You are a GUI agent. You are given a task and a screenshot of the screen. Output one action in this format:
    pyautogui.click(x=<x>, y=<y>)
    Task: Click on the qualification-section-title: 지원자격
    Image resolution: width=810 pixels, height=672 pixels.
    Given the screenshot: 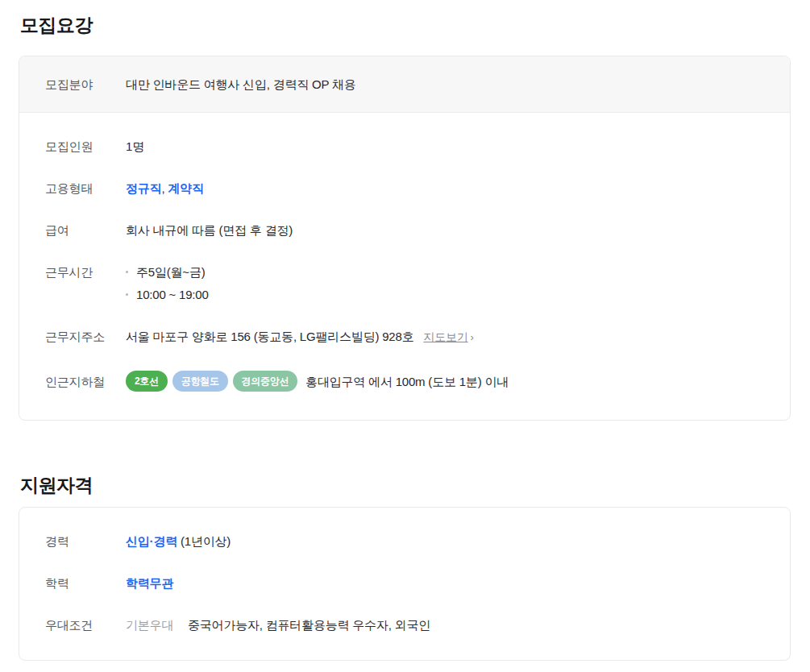 What is the action you would take?
    pyautogui.click(x=405, y=485)
    